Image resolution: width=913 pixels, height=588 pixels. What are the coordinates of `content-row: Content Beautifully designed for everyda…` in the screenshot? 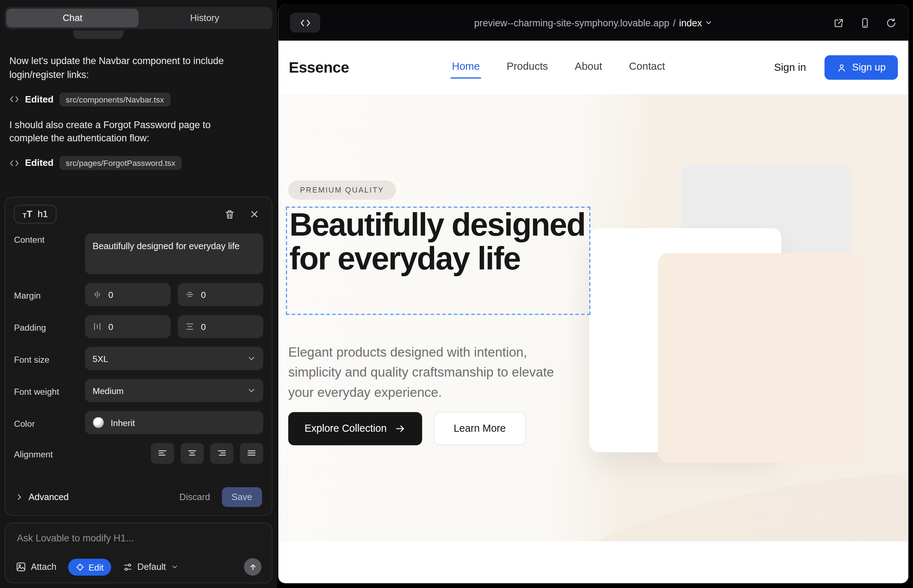 It's located at (138, 254).